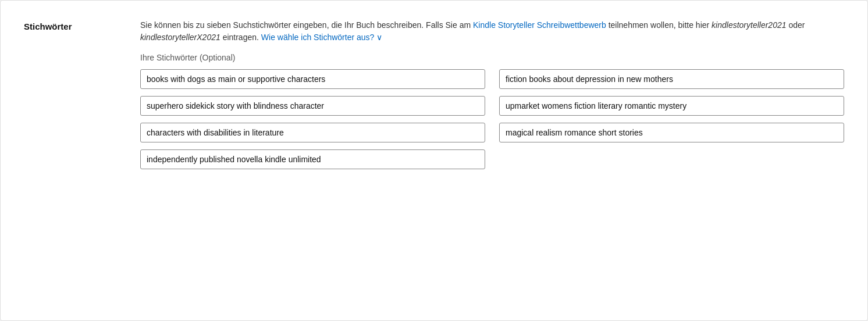 This screenshot has width=868, height=321. What do you see at coordinates (82, 160) in the screenshot?
I see `section-label-area: Stichwörter` at bounding box center [82, 160].